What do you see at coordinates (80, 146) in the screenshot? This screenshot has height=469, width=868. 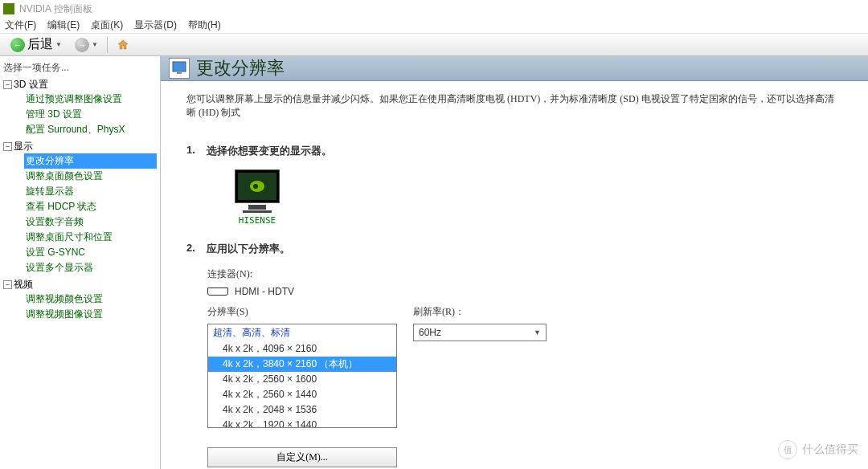 I see `tree-category-display: −显示` at bounding box center [80, 146].